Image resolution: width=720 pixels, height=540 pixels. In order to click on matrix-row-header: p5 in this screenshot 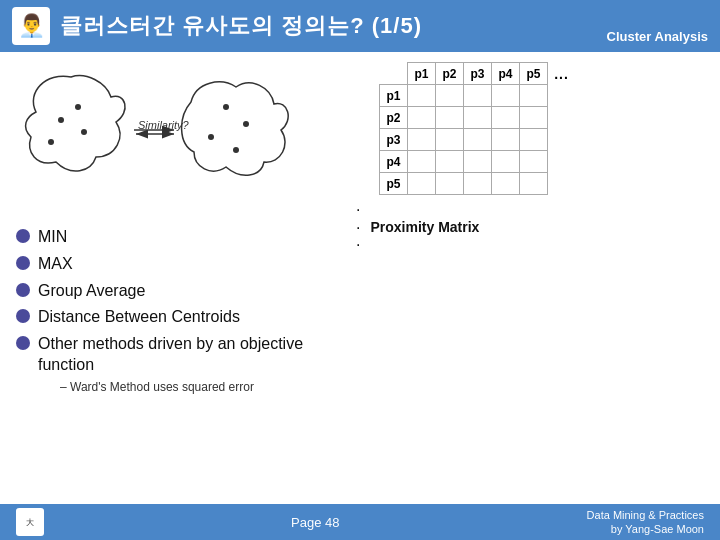, I will do `click(394, 184)`.